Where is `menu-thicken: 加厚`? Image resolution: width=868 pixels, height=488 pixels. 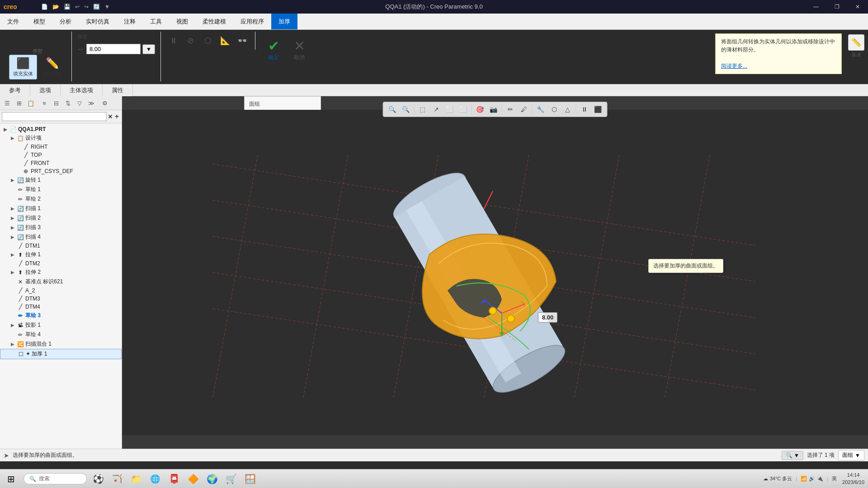 menu-thicken: 加厚 is located at coordinates (284, 22).